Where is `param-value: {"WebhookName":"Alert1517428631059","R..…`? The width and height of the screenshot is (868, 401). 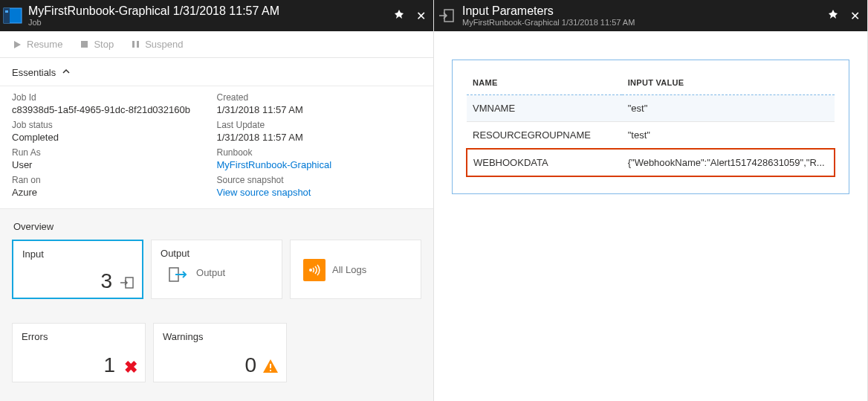
param-value: {"WebhookName":"Alert1517428631059","R..… is located at coordinates (728, 162).